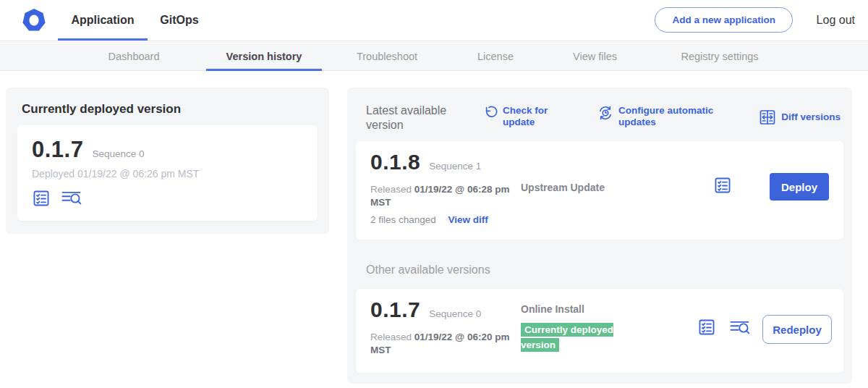 Image resolution: width=868 pixels, height=388 pixels. Describe the element at coordinates (723, 20) in the screenshot. I see `add-application-button: Add a new application` at that location.